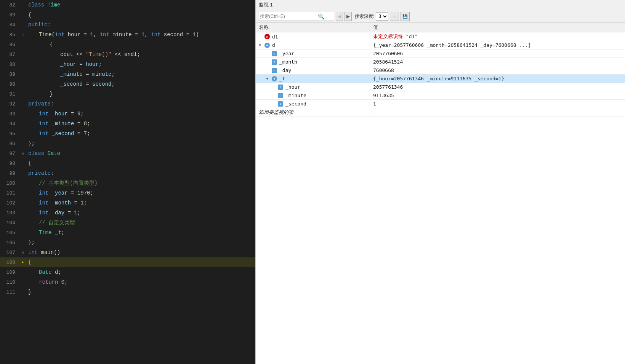  What do you see at coordinates (141, 173) in the screenshot?
I see `line-content-99: private:` at bounding box center [141, 173].